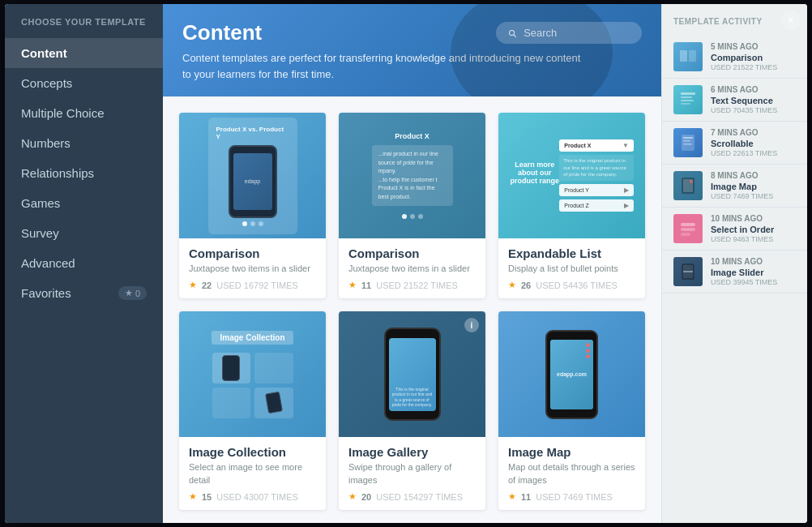 The height and width of the screenshot is (527, 812). Describe the element at coordinates (417, 285) in the screenshot. I see `used-count: USED 21522 TIMES` at that location.